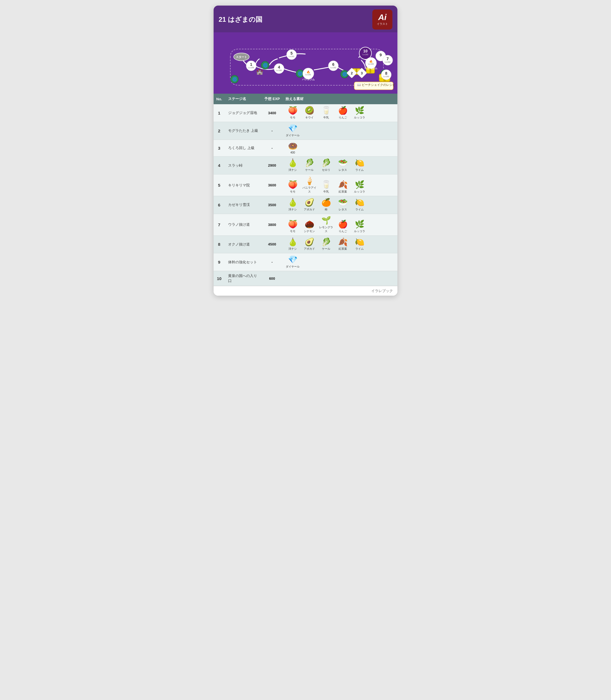  Describe the element at coordinates (326, 245) in the screenshot. I see `ingredient-item: 🥬ケール` at that location.